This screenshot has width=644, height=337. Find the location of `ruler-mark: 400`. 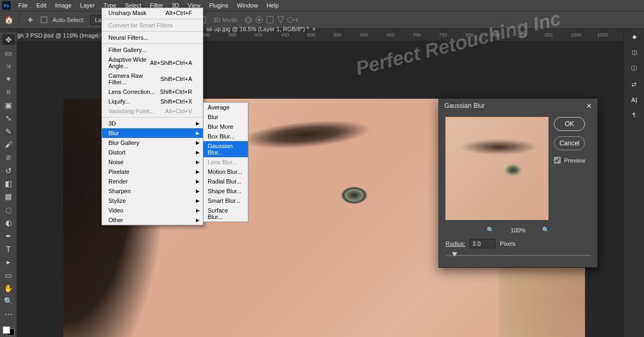

ruler-mark: 400 is located at coordinates (267, 35).